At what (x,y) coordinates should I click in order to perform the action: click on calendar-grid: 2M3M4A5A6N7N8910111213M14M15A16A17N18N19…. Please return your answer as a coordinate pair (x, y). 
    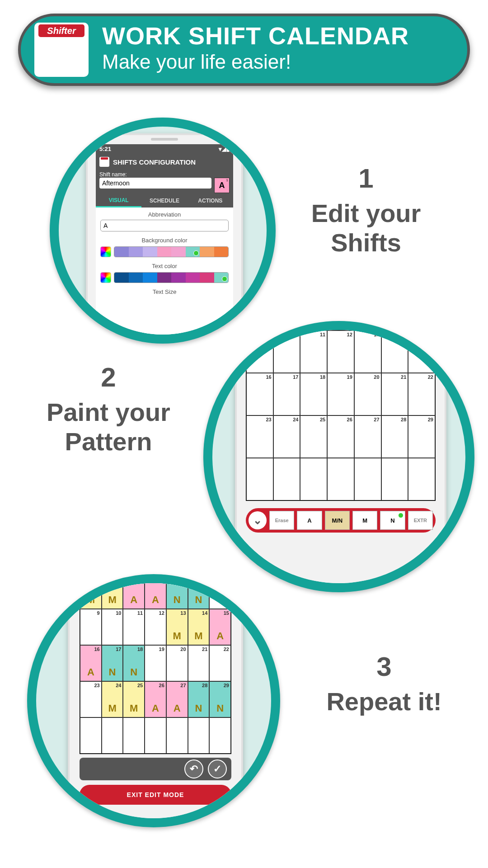
    Looking at the image, I should click on (155, 664).